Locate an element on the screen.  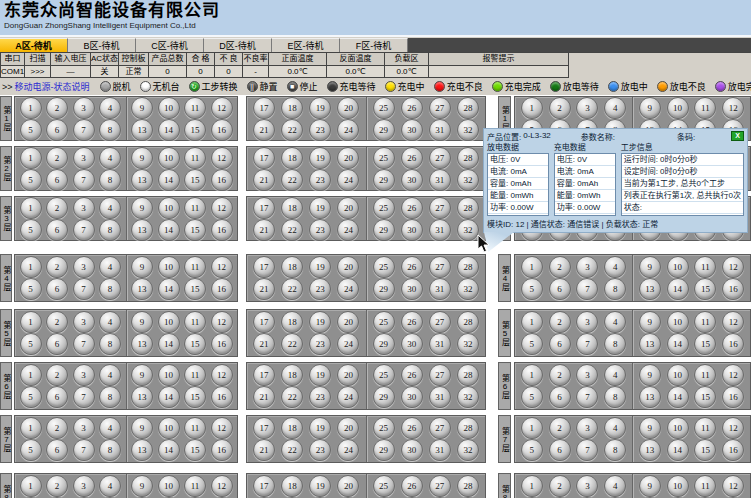
popup-close-button: X is located at coordinates (738, 136).